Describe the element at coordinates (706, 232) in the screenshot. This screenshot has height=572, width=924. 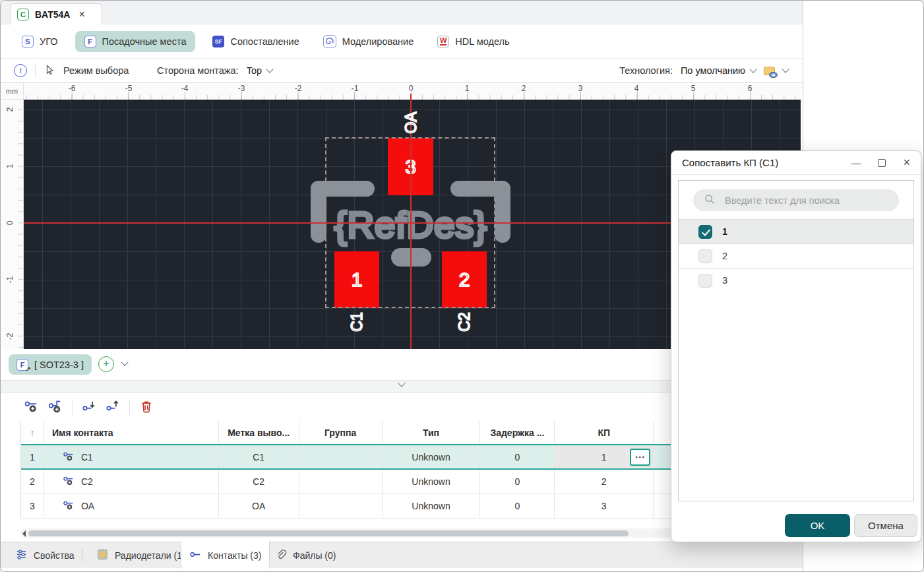
I see `checkbox-checked-icon` at that location.